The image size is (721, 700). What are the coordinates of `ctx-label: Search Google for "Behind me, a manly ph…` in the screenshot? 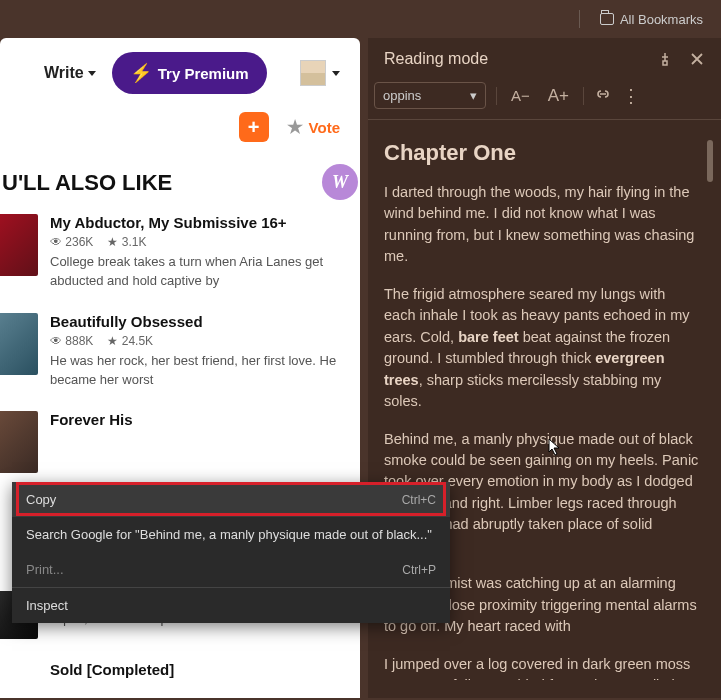 It's located at (229, 534).